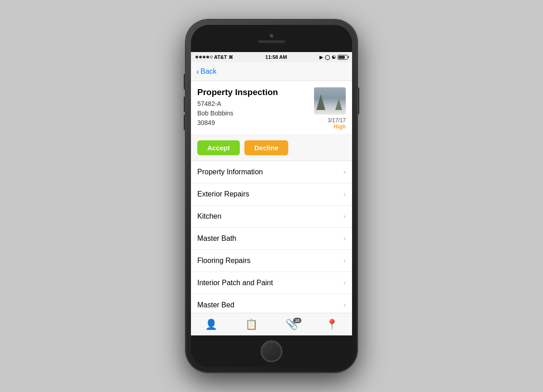 Image resolution: width=543 pixels, height=392 pixels. I want to click on status-left: AT&T ⌘, so click(214, 57).